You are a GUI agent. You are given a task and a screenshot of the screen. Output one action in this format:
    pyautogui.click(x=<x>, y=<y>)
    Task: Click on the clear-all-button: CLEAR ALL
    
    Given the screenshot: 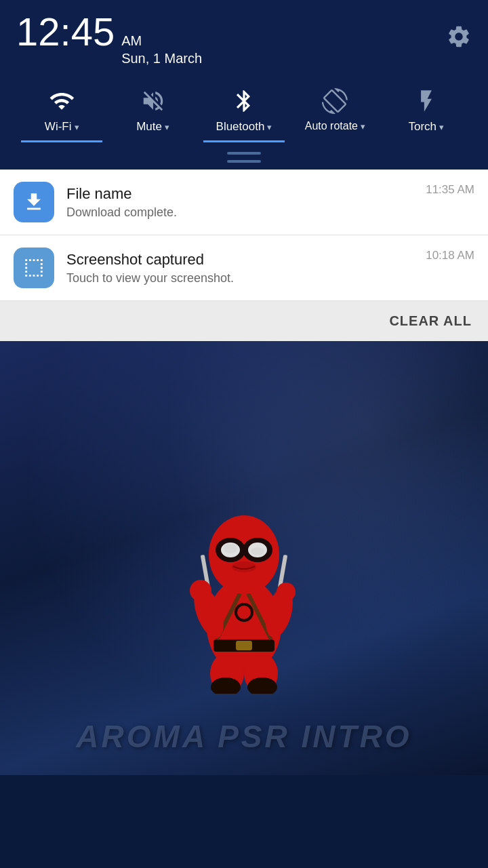 What is the action you would take?
    pyautogui.click(x=430, y=321)
    